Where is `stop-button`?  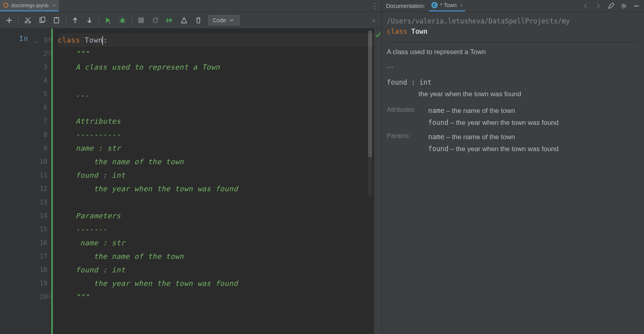 stop-button is located at coordinates (141, 20).